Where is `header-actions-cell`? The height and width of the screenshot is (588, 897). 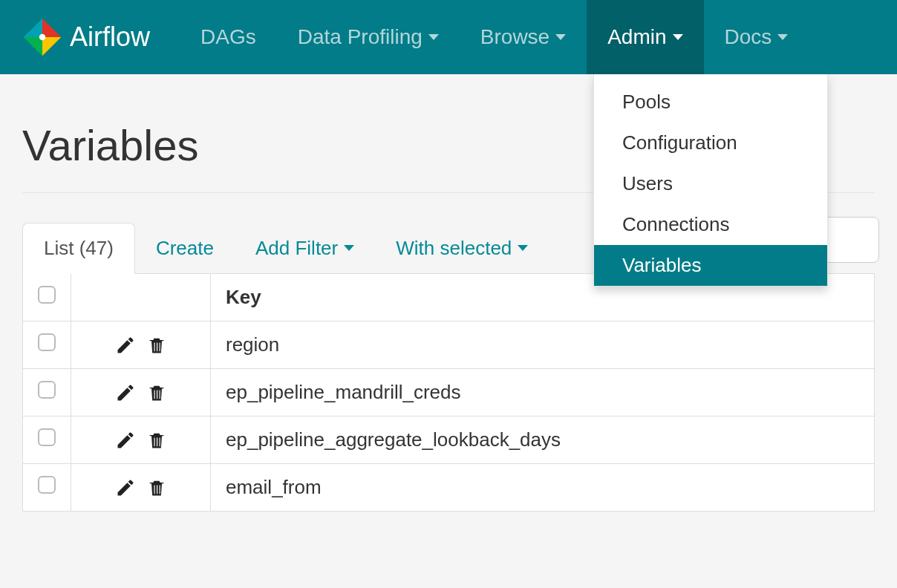 header-actions-cell is located at coordinates (141, 298).